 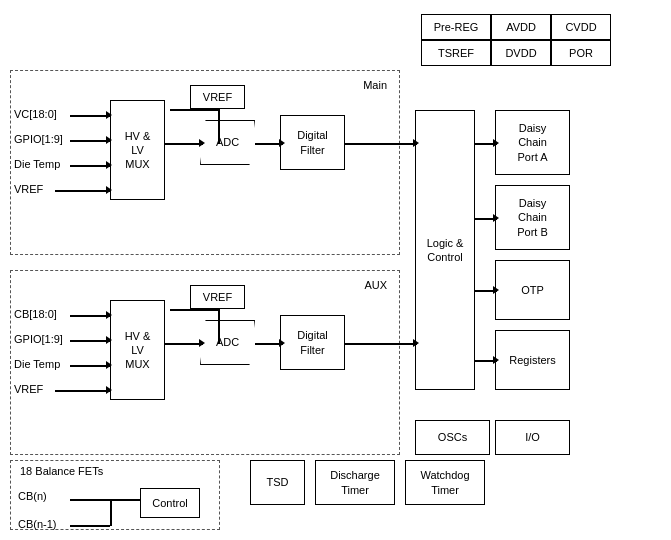 I want to click on logic-otp-arrow, so click(x=496, y=290).